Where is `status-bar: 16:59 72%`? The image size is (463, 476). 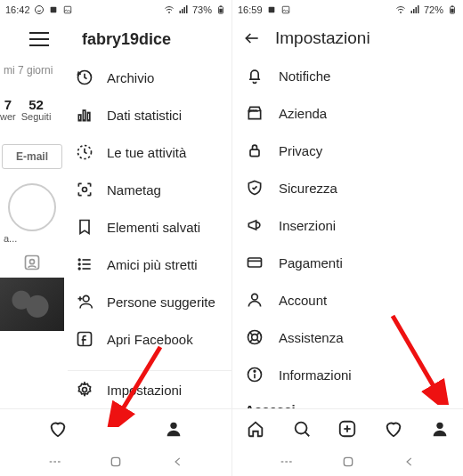 status-bar: 16:59 72% is located at coordinates (347, 10).